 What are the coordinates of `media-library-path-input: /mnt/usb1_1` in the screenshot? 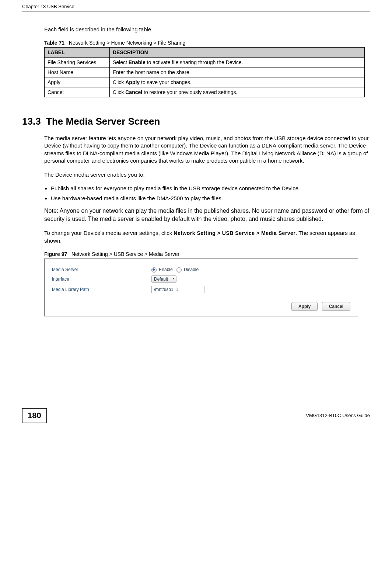 It's located at (178, 289).